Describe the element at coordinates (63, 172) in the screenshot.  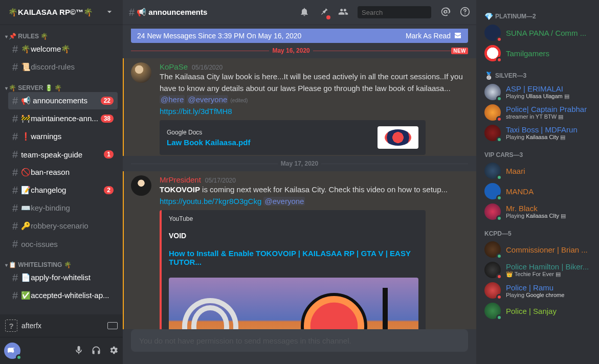
I see `channel-item: #🚫ban-reason` at that location.